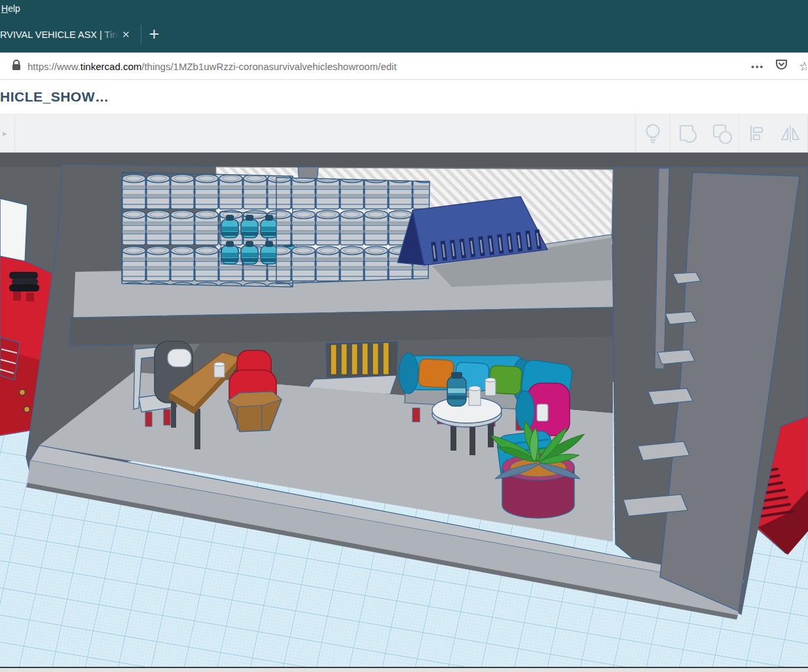 The image size is (808, 672). Describe the element at coordinates (141, 35) in the screenshot. I see `tab-separator` at that location.